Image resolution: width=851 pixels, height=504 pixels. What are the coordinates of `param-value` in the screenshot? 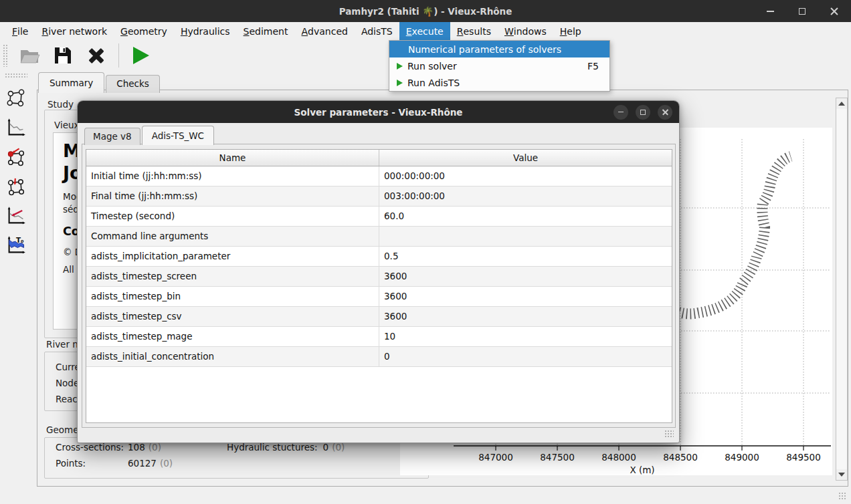 It's located at (526, 236).